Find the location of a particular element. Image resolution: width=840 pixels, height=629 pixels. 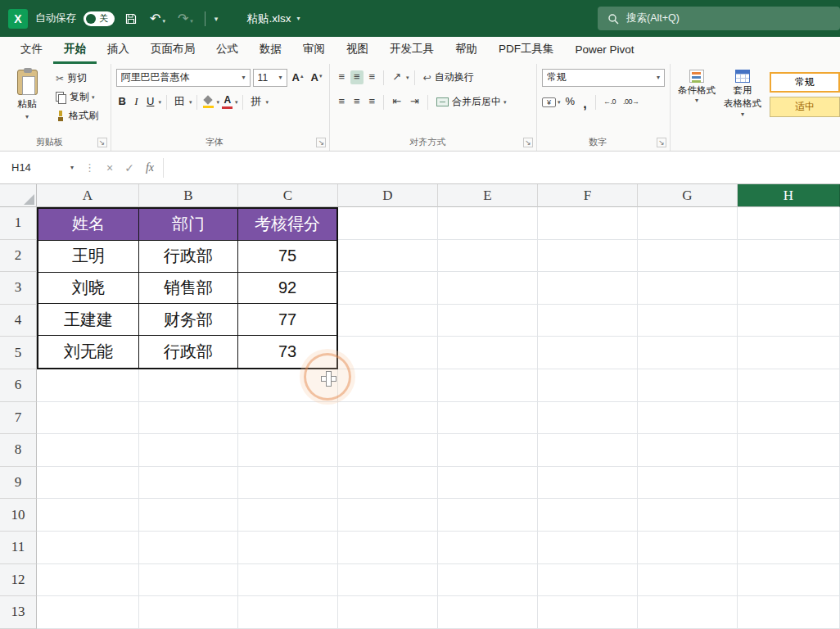

table-cell-C3: 92 is located at coordinates (287, 288).